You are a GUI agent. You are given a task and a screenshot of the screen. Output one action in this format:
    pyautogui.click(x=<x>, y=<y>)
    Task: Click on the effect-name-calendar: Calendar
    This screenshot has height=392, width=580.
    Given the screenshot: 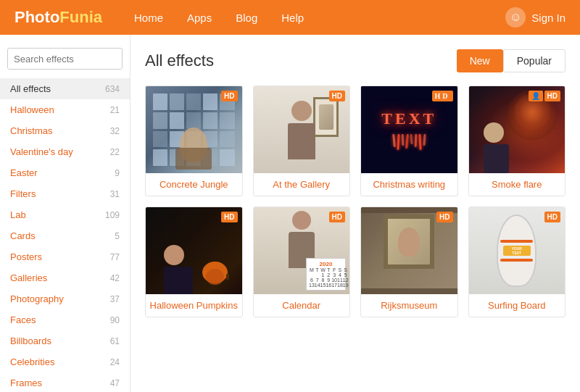 What is the action you would take?
    pyautogui.click(x=302, y=306)
    